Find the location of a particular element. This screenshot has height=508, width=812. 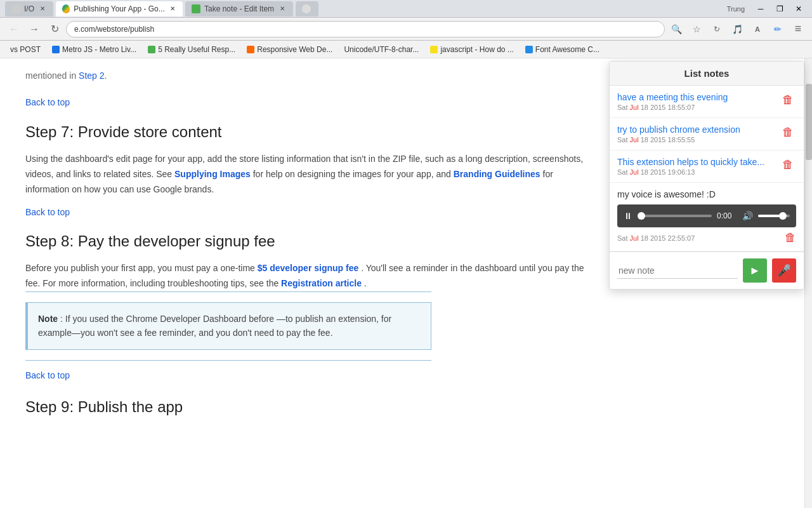

branding-guidelines-link: Branding Guidelines is located at coordinates (497, 174).